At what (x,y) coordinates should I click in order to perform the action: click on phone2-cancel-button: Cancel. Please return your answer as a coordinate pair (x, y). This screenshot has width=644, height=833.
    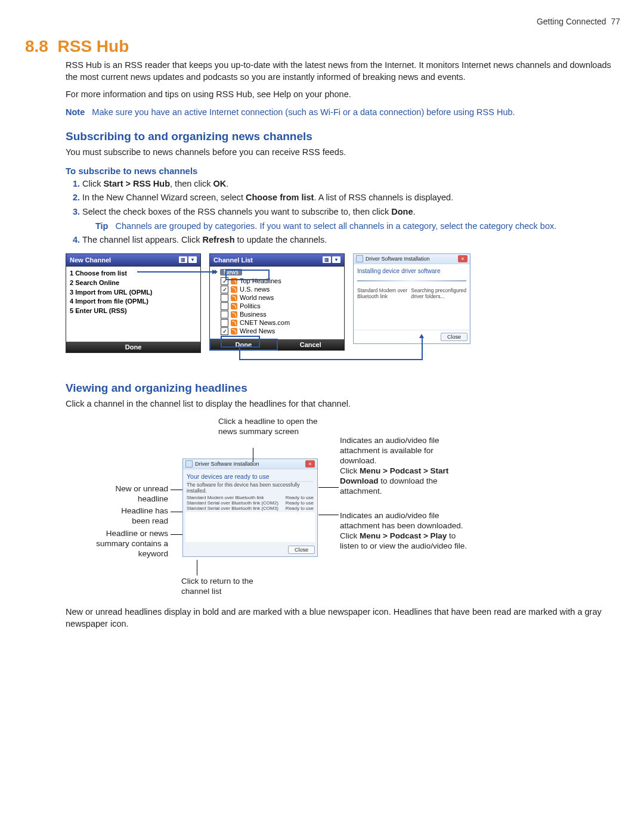
    Looking at the image, I should click on (311, 345).